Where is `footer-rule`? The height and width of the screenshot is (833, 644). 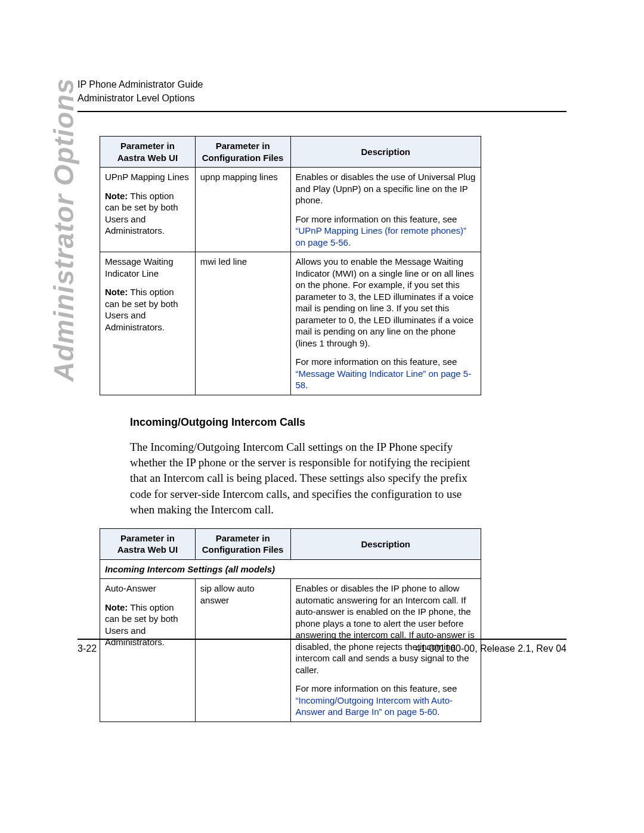 footer-rule is located at coordinates (322, 639).